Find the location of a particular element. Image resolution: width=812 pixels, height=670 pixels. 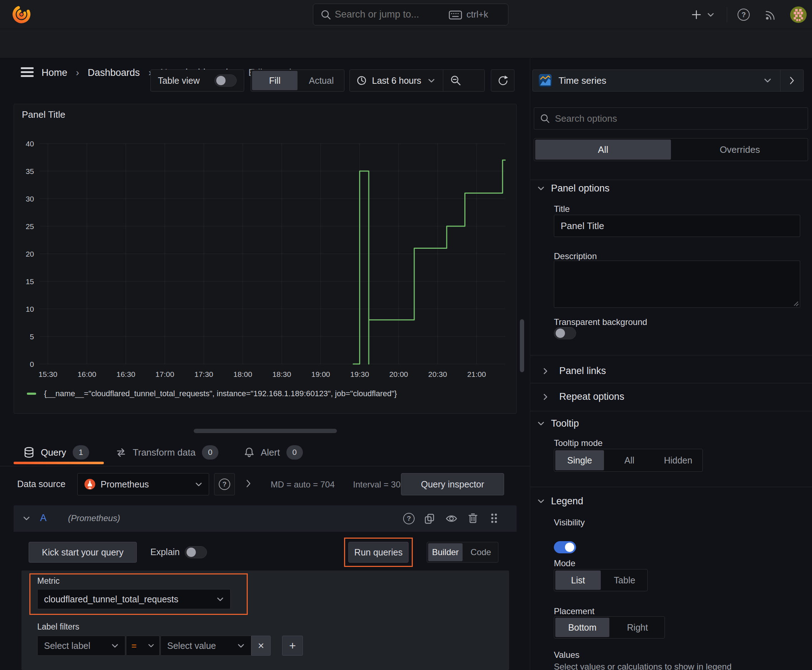

query-collapse-chevron-down-icon is located at coordinates (26, 518).